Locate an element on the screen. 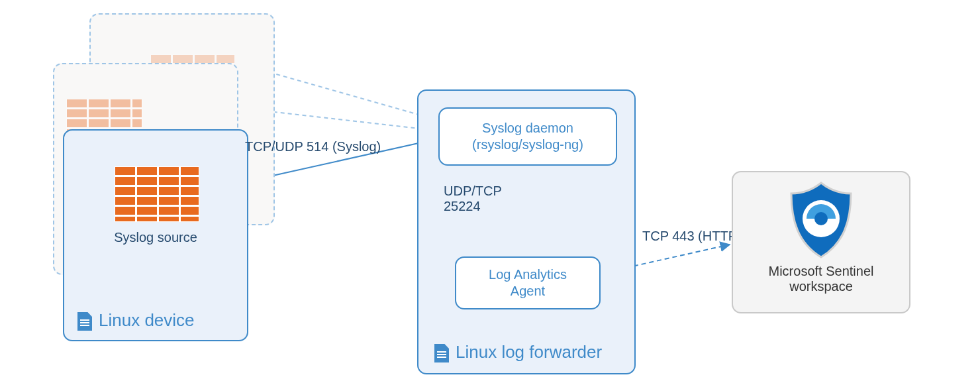  linux-device: Syslog source Linux device is located at coordinates (156, 235).